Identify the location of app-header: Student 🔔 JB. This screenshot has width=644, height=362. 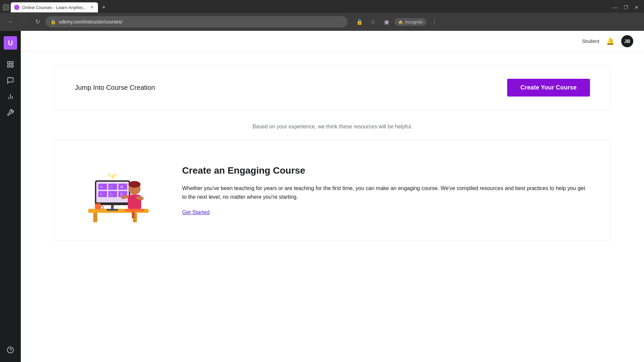
(332, 41).